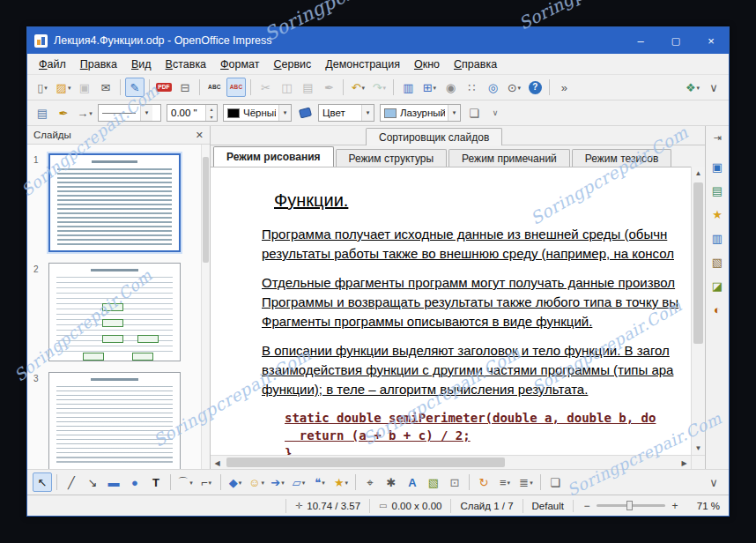  Describe the element at coordinates (379, 87) in the screenshot. I see `redo-icon: ↷▾` at that location.